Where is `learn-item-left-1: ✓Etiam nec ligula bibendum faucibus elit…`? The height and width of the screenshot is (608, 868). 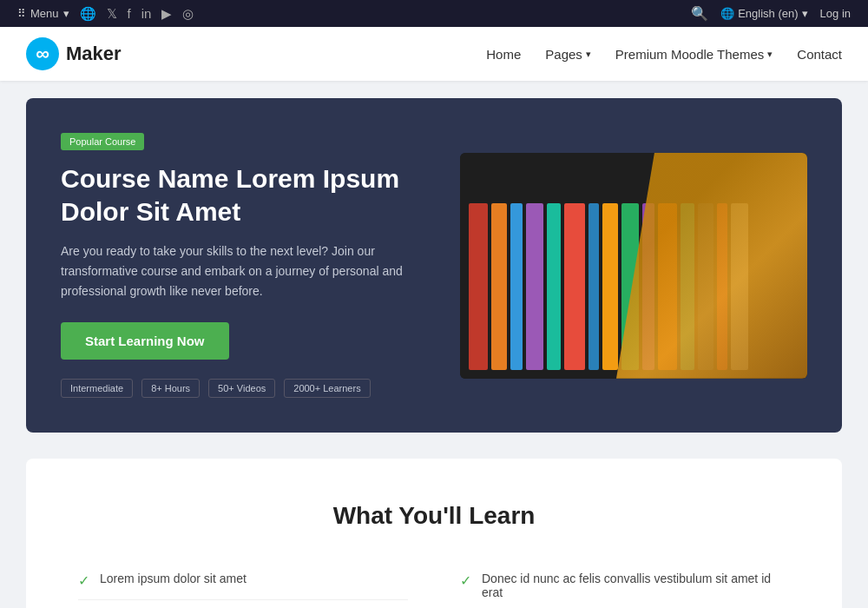 learn-item-left-1: ✓Etiam nec ligula bibendum faucibus elit… is located at coordinates (243, 605).